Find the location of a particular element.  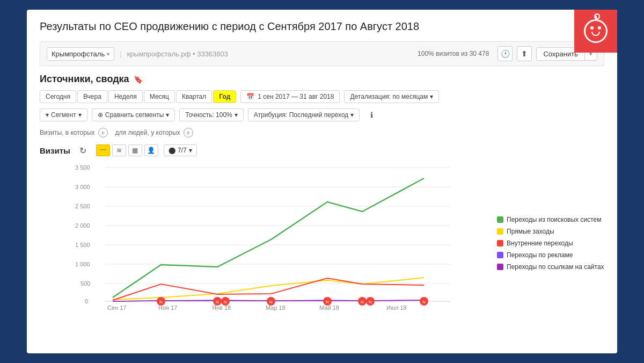

chart-header: Визиты ↻ 〰 ≋ ▦ 👤 ⬤ 7/7 ▾ is located at coordinates (322, 150).